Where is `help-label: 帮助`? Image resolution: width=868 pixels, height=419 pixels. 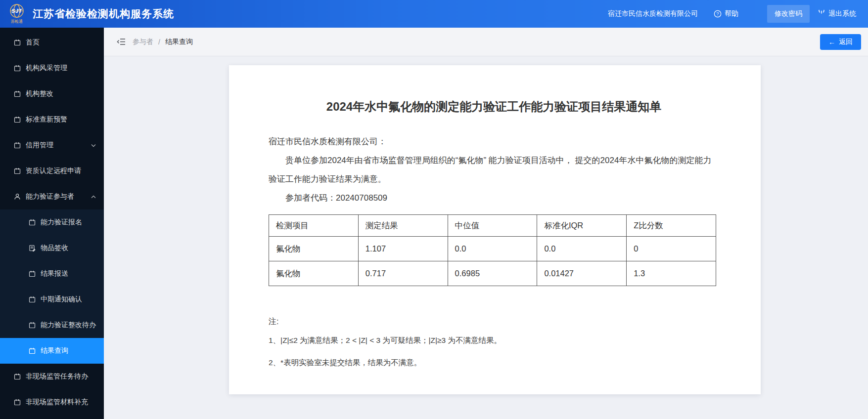
help-label: 帮助 is located at coordinates (731, 14).